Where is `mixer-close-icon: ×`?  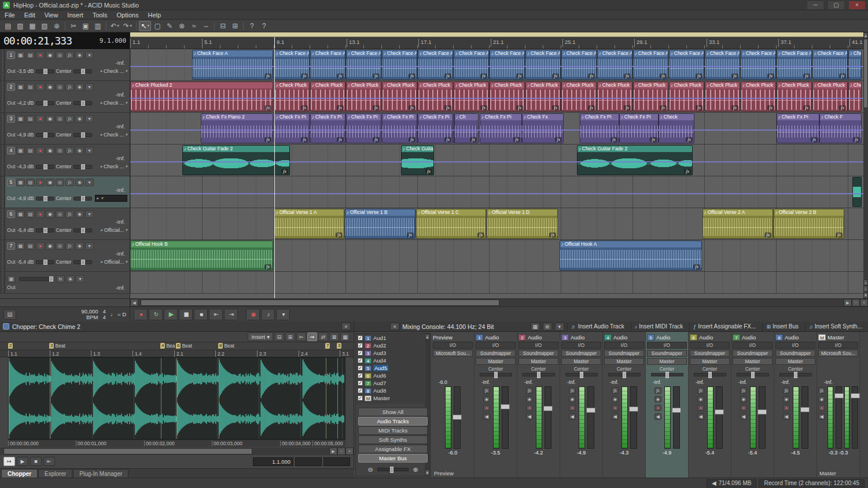
mixer-close-icon: × is located at coordinates (395, 326).